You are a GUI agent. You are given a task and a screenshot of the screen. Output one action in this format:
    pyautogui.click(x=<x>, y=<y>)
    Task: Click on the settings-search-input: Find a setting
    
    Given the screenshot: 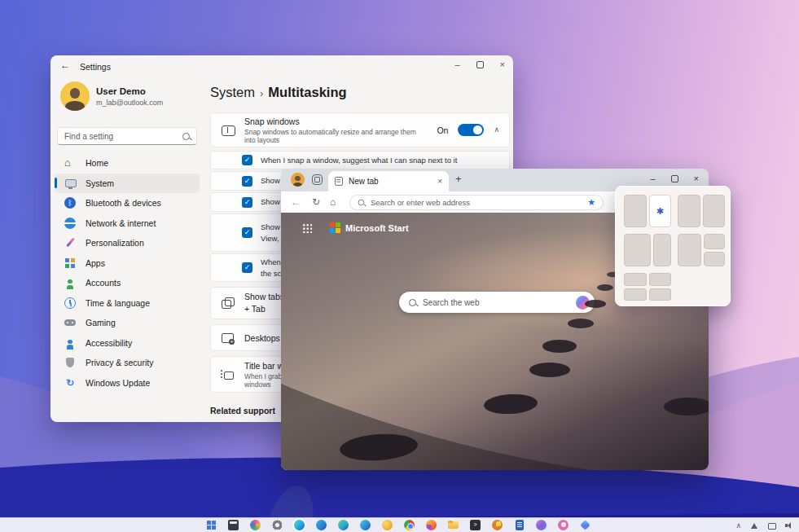 What is the action you would take?
    pyautogui.click(x=127, y=136)
    